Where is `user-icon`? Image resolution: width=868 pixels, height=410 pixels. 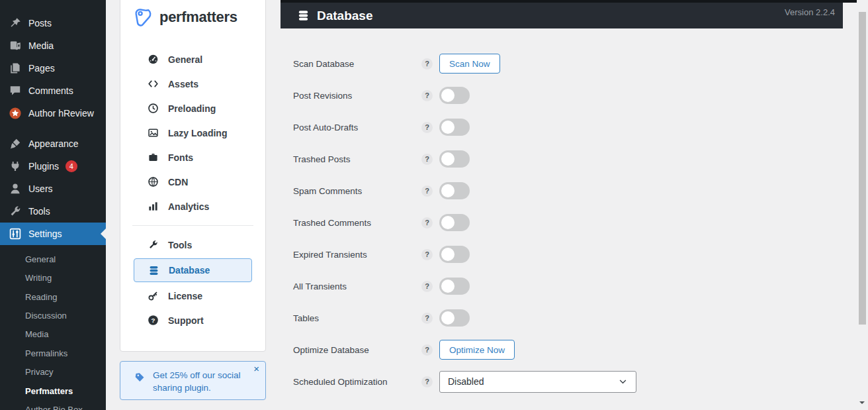
user-icon is located at coordinates (15, 189).